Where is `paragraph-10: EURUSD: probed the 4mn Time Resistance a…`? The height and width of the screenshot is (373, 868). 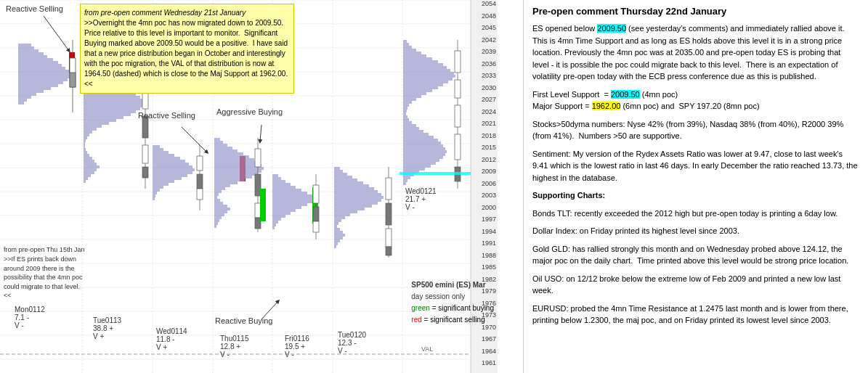 paragraph-10: EURUSD: probed the 4mn Time Resistance a… is located at coordinates (696, 315).